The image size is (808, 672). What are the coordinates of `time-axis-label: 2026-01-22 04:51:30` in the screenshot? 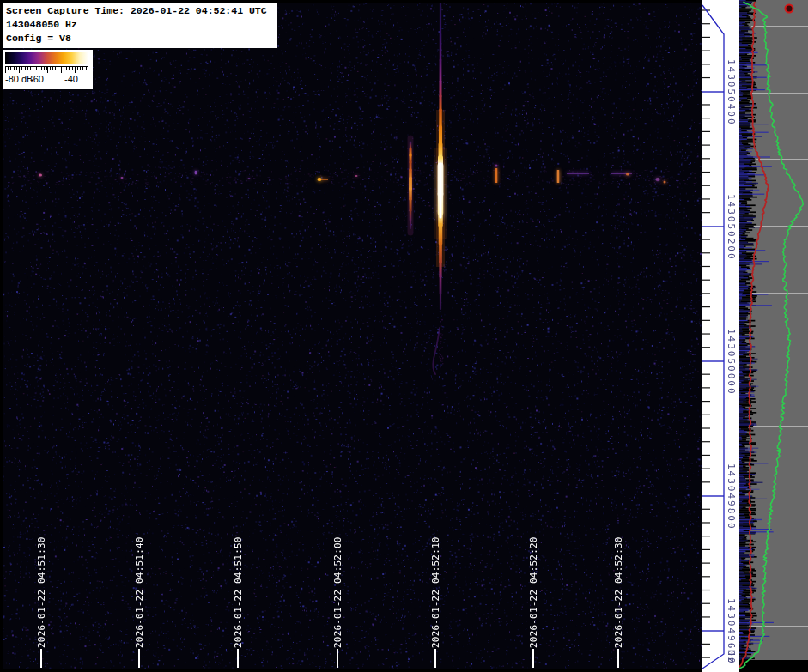 It's located at (41, 592).